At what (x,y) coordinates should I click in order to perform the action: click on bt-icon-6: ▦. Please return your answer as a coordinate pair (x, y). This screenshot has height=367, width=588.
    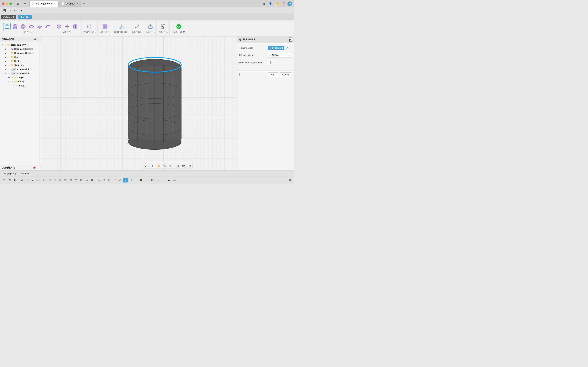
    Looking at the image, I should click on (60, 180).